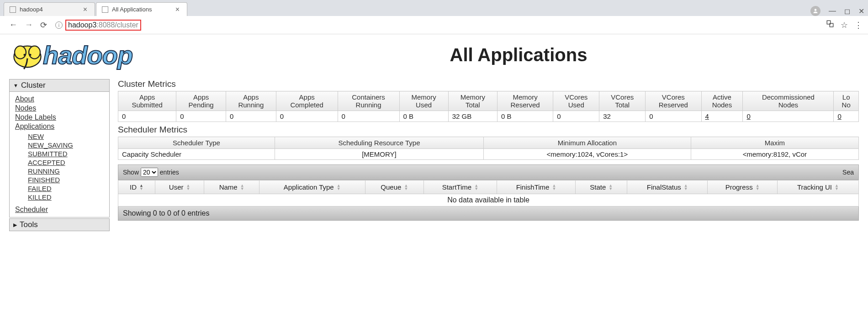 The width and height of the screenshot is (868, 323). Describe the element at coordinates (59, 225) in the screenshot. I see `sidebar-section-tools: ▶ Tools` at that location.